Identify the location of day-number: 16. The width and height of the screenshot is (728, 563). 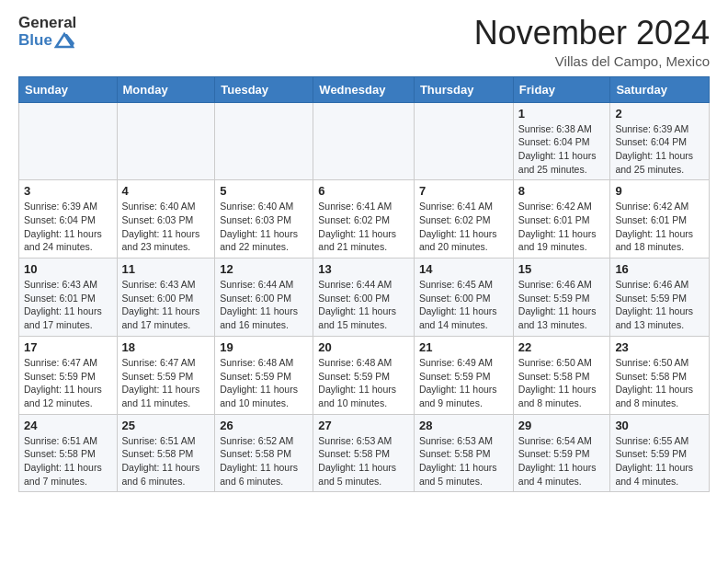
(660, 269).